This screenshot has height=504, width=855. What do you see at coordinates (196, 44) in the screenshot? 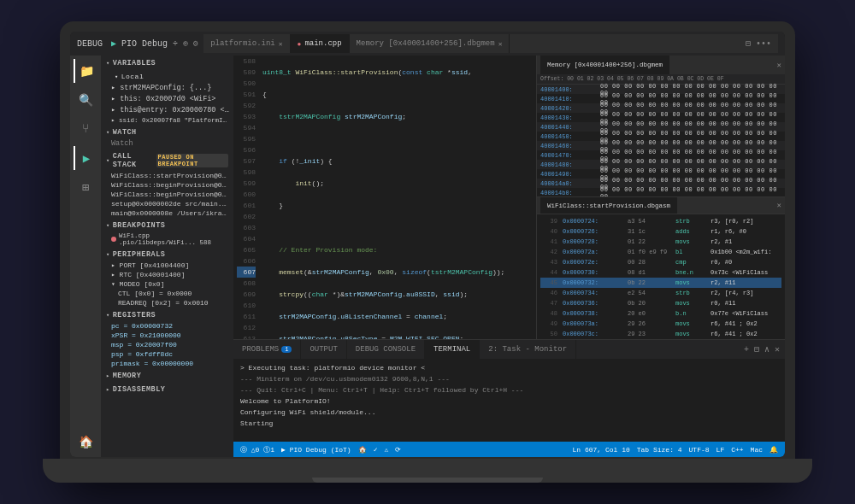
I see `settings-icon: ⚙` at bounding box center [196, 44].